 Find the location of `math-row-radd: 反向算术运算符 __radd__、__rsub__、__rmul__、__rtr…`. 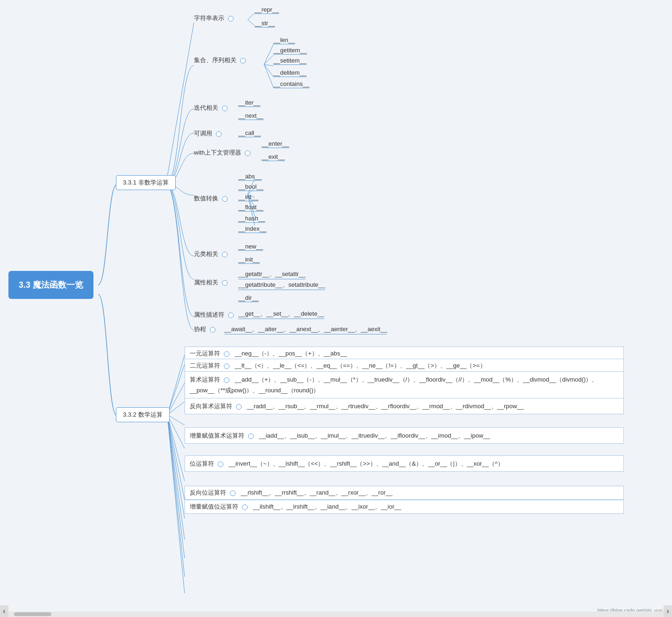

math-row-radd: 反向算术运算符 __radd__、__rsub__、__rmul__、__rtr… is located at coordinates (404, 406).